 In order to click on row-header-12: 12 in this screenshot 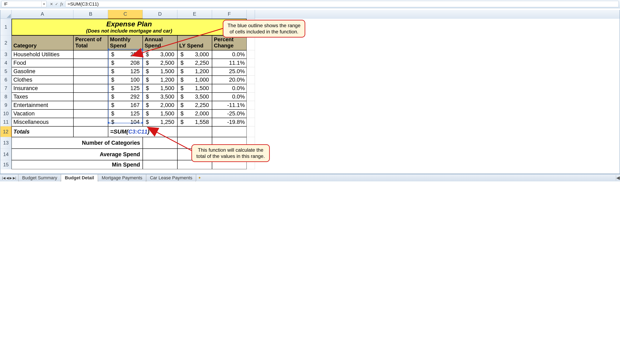, I will do `click(6, 132)`.